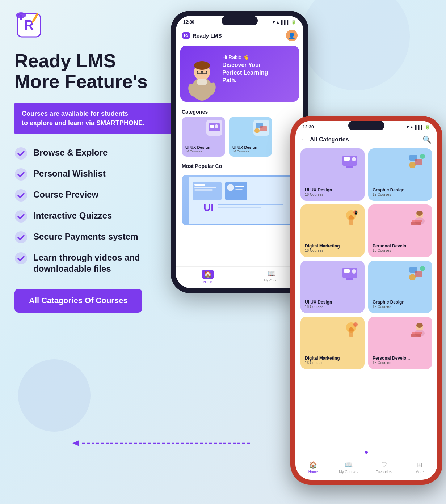 The image size is (446, 504). What do you see at coordinates (400, 190) in the screenshot?
I see `cat-title: Graphic Design` at bounding box center [400, 190].